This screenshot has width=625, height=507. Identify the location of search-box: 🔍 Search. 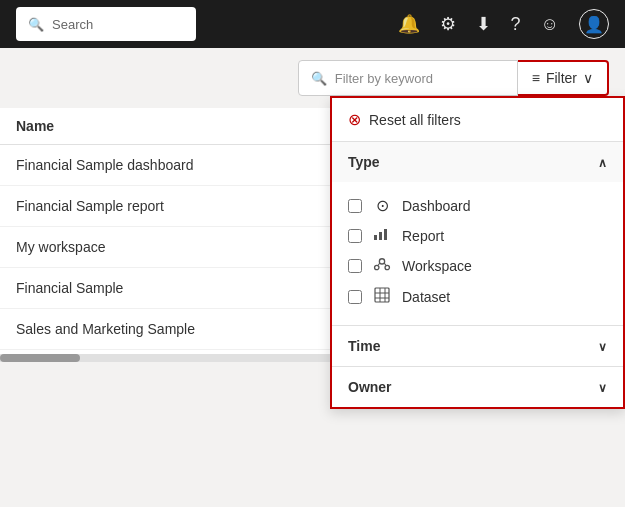
(106, 24).